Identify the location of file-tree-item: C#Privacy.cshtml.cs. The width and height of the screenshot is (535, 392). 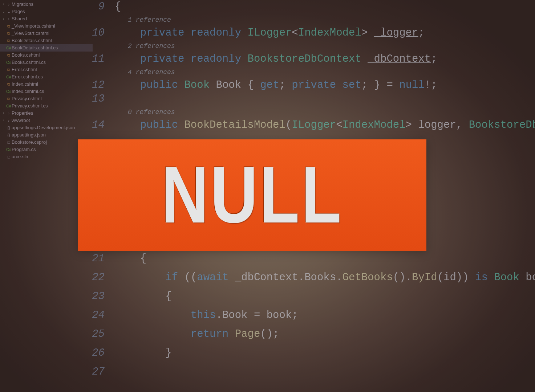
(46, 106).